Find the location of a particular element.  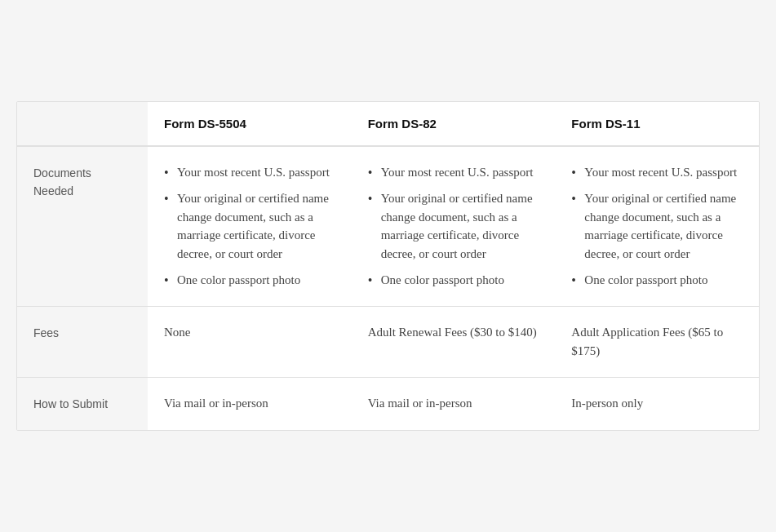

doc-list-ds5504: Your most recent U.S. passport Your orig… is located at coordinates (250, 227).